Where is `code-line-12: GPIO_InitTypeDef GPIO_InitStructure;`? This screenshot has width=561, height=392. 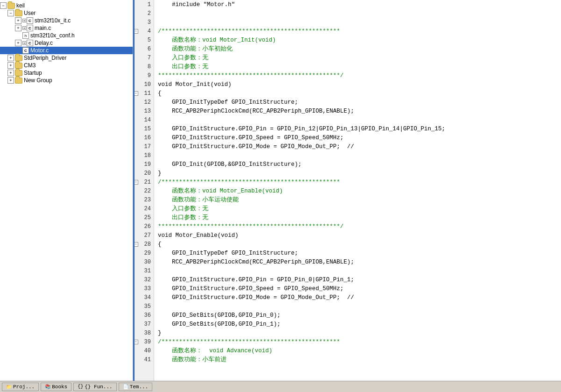 code-line-12: GPIO_InitTypeDef GPIO_InitStructure; is located at coordinates (358, 102).